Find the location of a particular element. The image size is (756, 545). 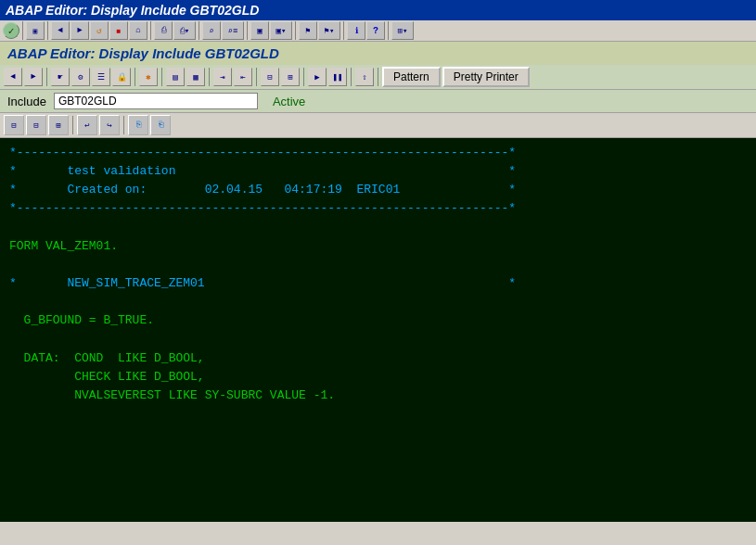

split2-icon: ⊞ is located at coordinates (290, 77).